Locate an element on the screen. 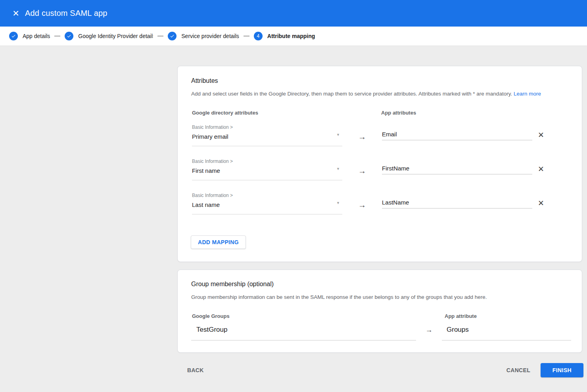  group-arrow-spacer is located at coordinates (429, 316).